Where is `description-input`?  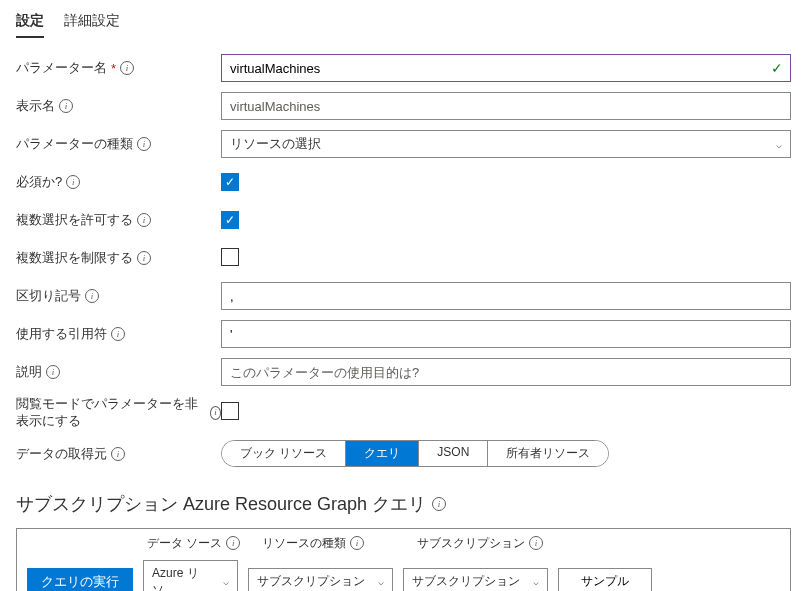
description-input is located at coordinates (506, 372).